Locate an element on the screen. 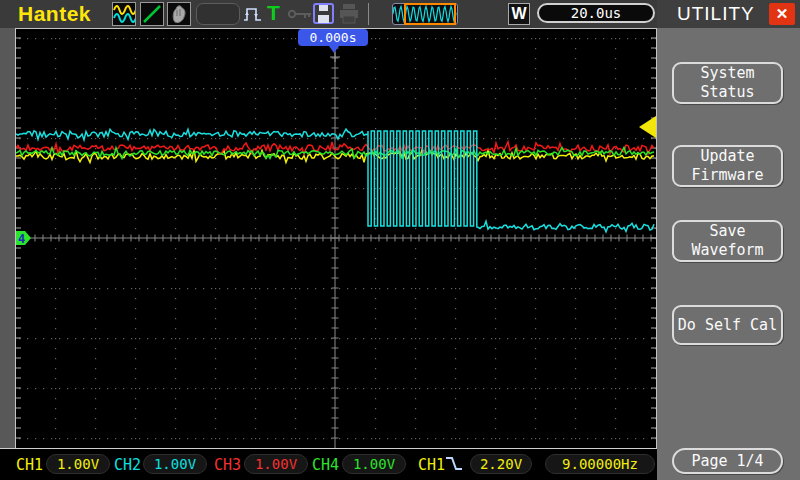 This screenshot has height=480, width=800. left-bezel is located at coordinates (8, 238).